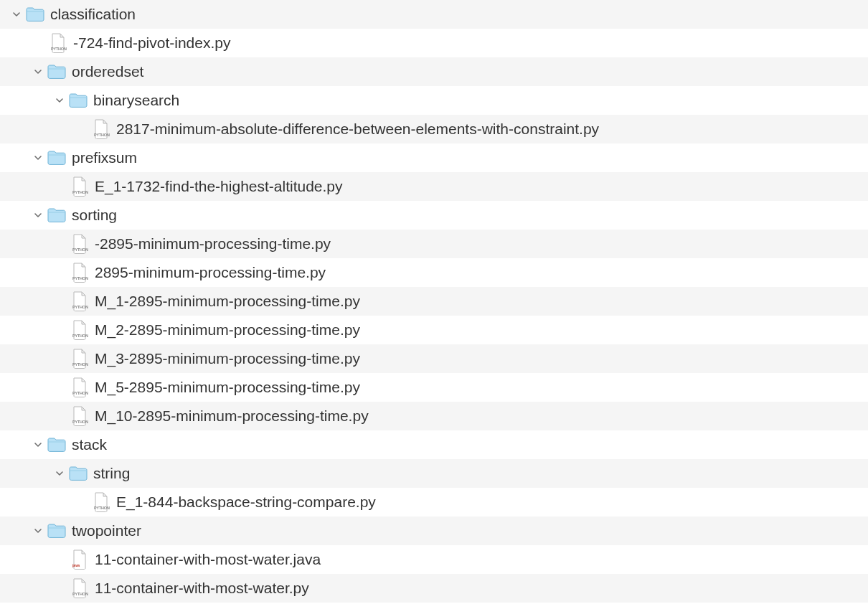  I want to click on tree-folder-row: twopointer, so click(434, 531).